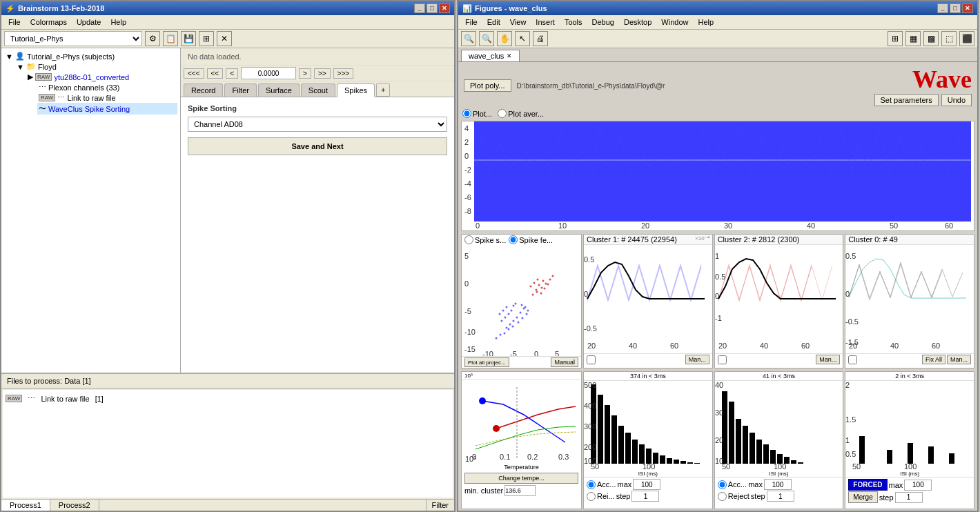 The width and height of the screenshot is (980, 512). Describe the element at coordinates (934, 360) in the screenshot. I see `fix-all-button: Fix All` at that location.